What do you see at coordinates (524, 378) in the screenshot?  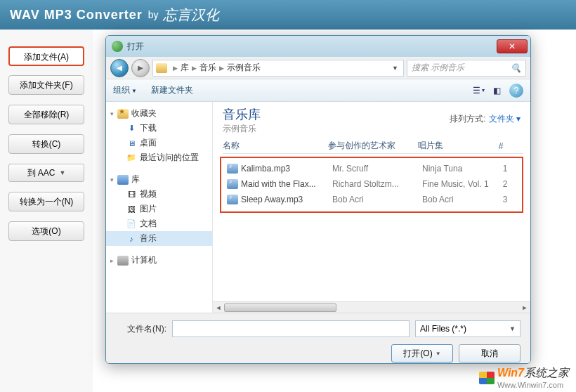 I see `watermark: Win7系统之家 Www.Winwin7.com` at bounding box center [524, 378].